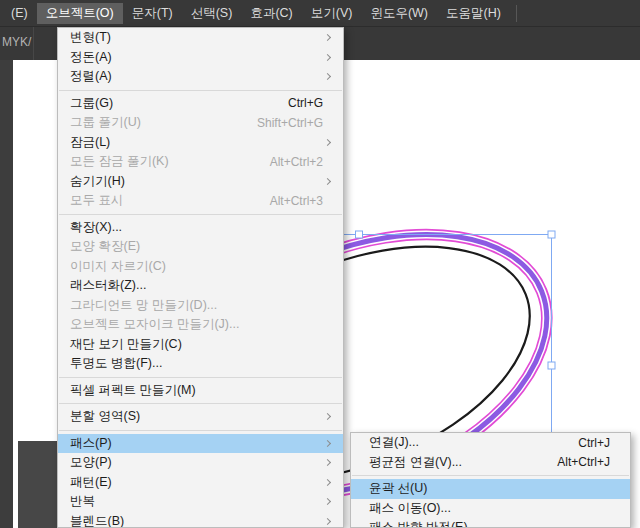 This screenshot has height=528, width=640. I want to click on menu-item-shortcut: Ctrl+G, so click(312, 103).